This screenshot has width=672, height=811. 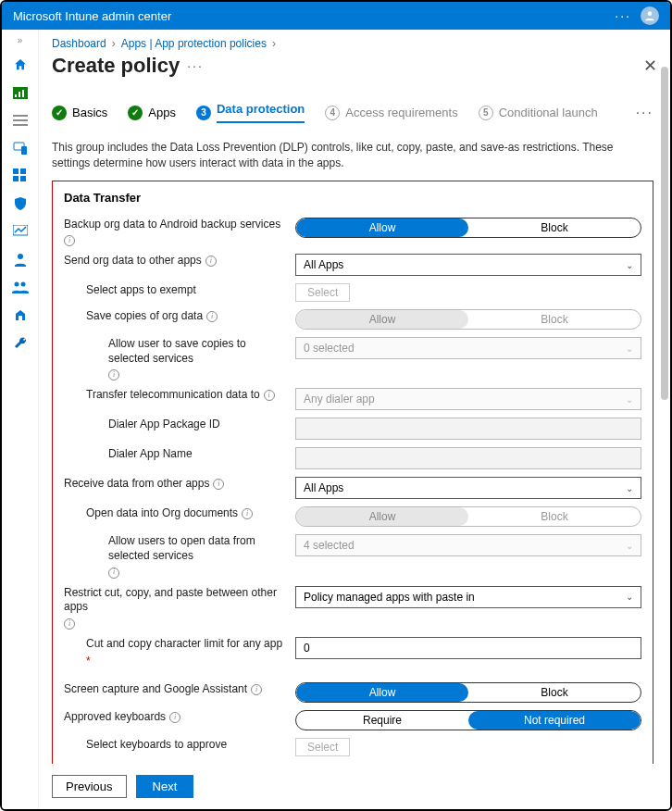 I want to click on telecom-value: Any dialer app, so click(x=339, y=399).